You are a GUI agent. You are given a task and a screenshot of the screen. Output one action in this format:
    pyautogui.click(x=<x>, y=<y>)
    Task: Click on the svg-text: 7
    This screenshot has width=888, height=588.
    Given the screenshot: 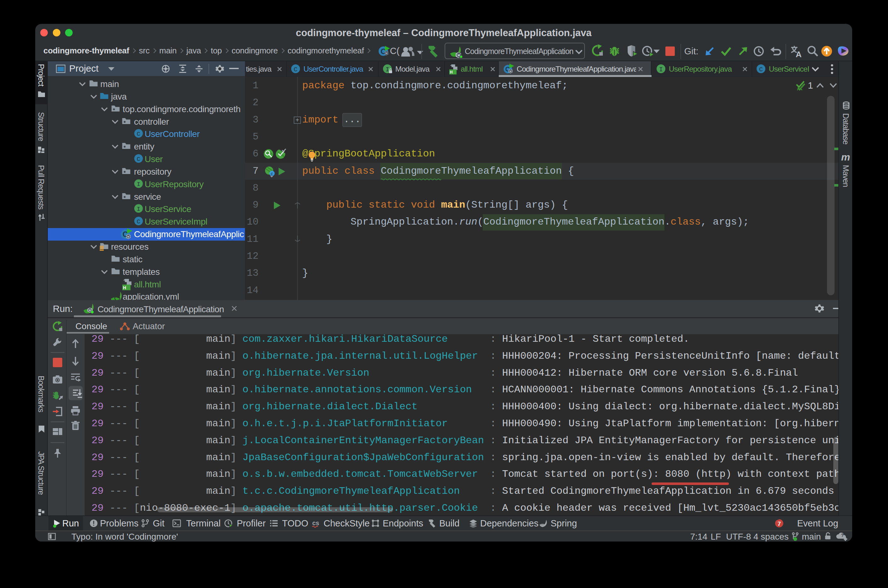 What is the action you would take?
    pyautogui.click(x=779, y=524)
    